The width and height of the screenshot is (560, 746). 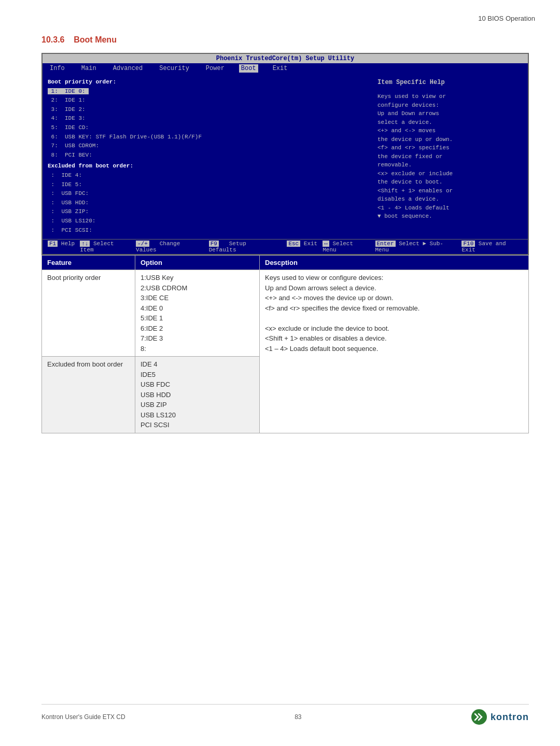 What do you see at coordinates (213, 157) in the screenshot?
I see `bios-left-panel: Boot priority order: 1: IDE 0: 2: IDE 1:…` at bounding box center [213, 157].